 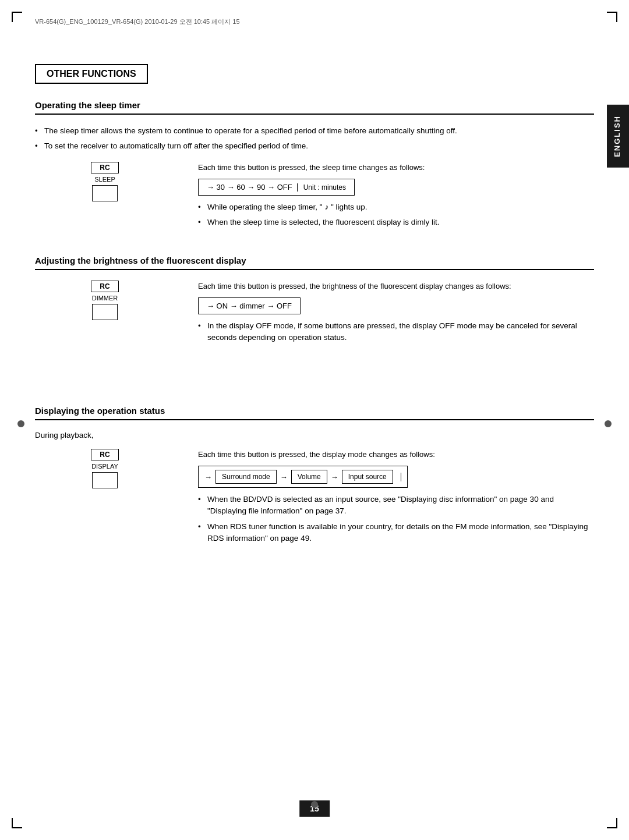 I want to click on sleep-timer-left: RC SLEEP, so click(x=105, y=182).